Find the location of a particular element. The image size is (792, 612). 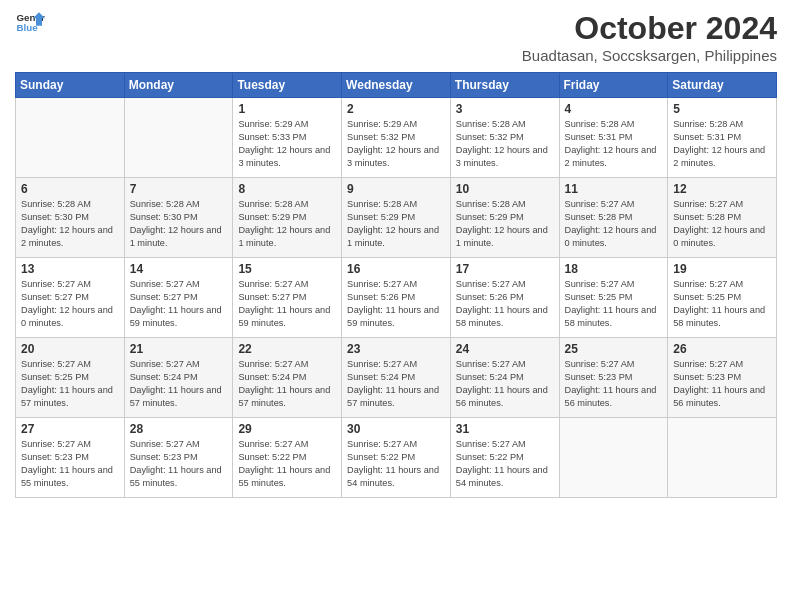

day-number: 22 is located at coordinates (287, 349).